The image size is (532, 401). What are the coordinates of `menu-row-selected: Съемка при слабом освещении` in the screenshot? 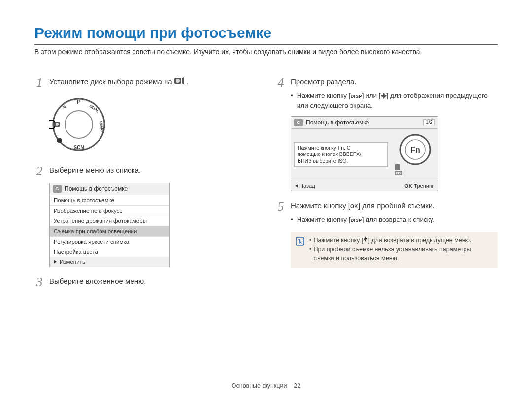 It's located at (109, 231).